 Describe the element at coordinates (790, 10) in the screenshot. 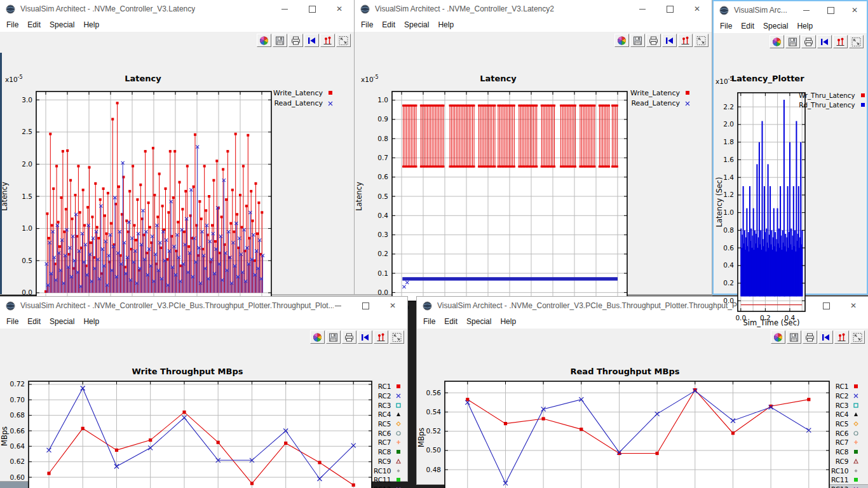

I see `titlebar: VisualSim Arc... ✕` at that location.